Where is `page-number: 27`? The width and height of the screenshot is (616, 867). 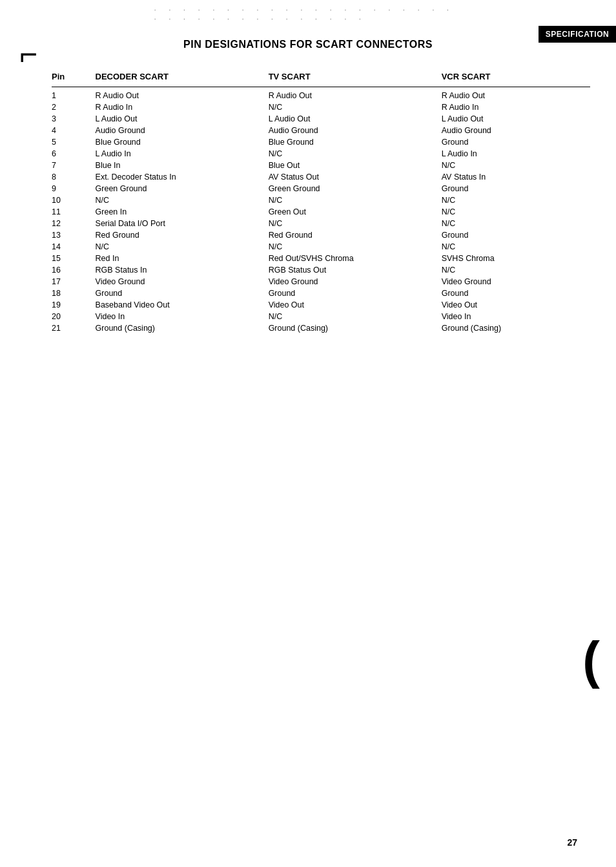
page-number: 27 is located at coordinates (572, 842).